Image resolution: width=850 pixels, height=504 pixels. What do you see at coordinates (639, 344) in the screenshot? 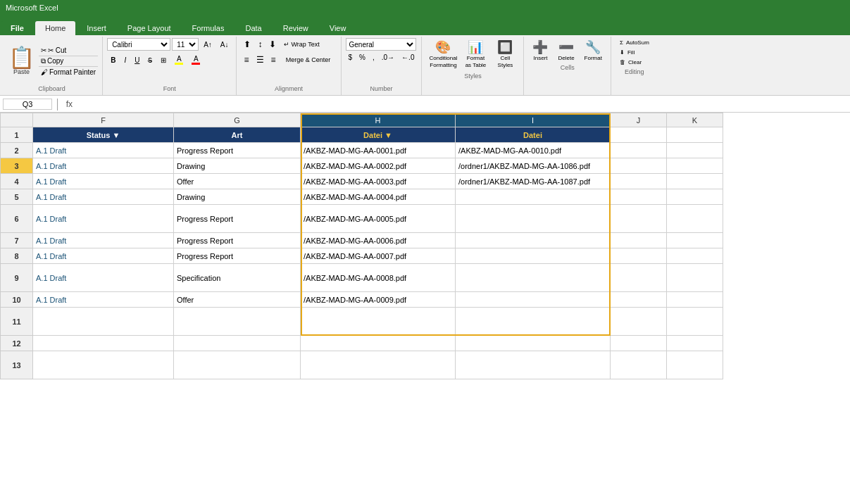
I see `cell-12-J` at bounding box center [639, 344].